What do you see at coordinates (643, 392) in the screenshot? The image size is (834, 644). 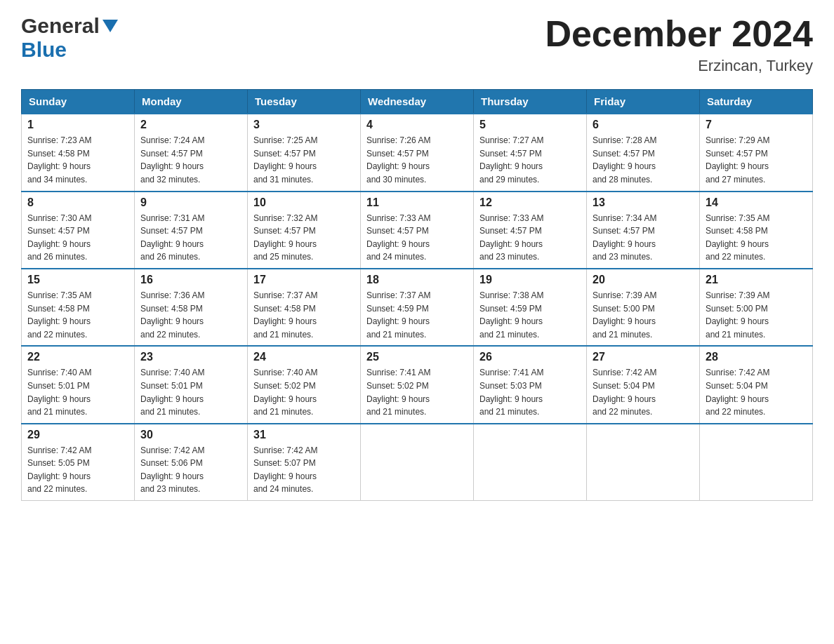 I see `day-info: Sunrise: 7:42 AM Sunset: 5:04 PM Dayligh…` at bounding box center [643, 392].